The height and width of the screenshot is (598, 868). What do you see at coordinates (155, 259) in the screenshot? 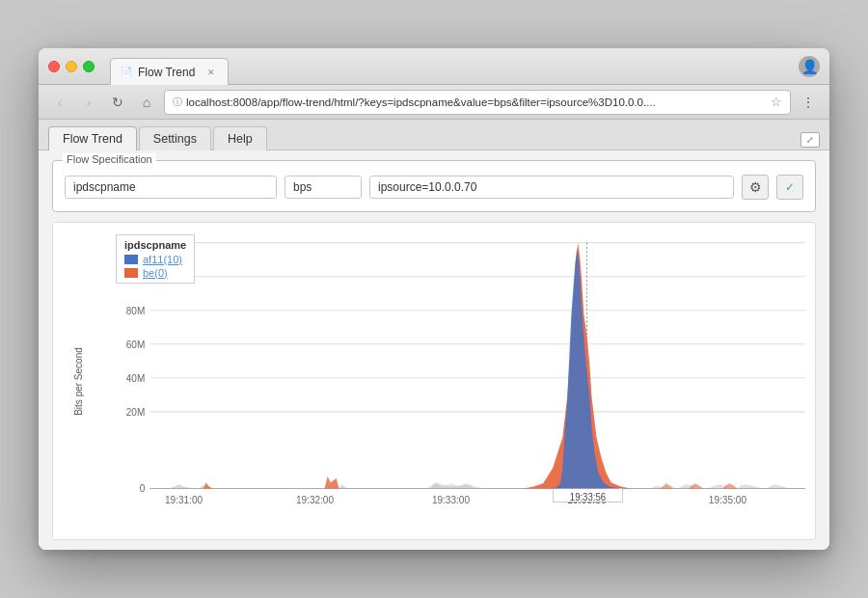
I see `legend-item-af11: af11(10)` at bounding box center [155, 259].